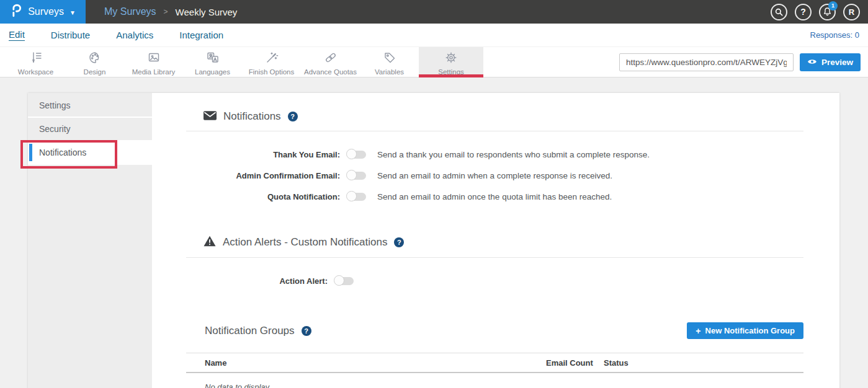  I want to click on notification-toggle-rows: Thank You Email: Send a thank you email …, so click(495, 175).